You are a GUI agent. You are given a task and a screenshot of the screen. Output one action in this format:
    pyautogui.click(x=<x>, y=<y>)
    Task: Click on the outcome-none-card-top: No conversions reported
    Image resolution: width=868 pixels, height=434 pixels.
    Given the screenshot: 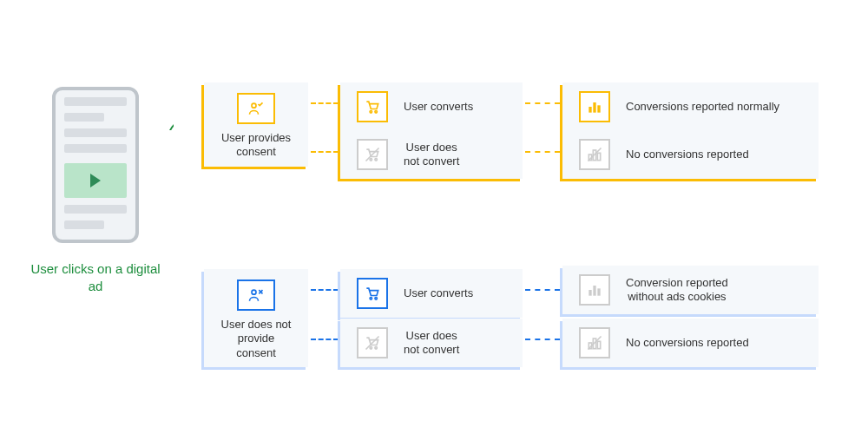 What is the action you would take?
    pyautogui.click(x=691, y=155)
    